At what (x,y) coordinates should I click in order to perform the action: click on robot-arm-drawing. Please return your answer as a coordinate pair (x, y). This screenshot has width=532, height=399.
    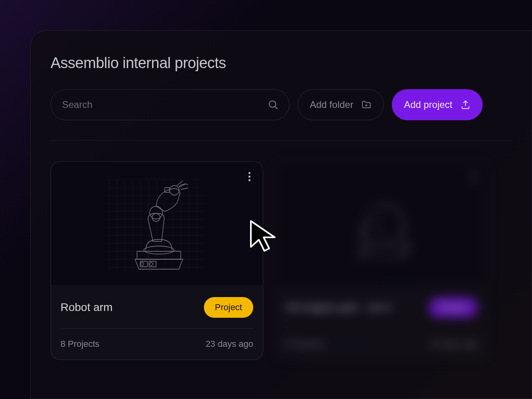
    Looking at the image, I should click on (157, 223).